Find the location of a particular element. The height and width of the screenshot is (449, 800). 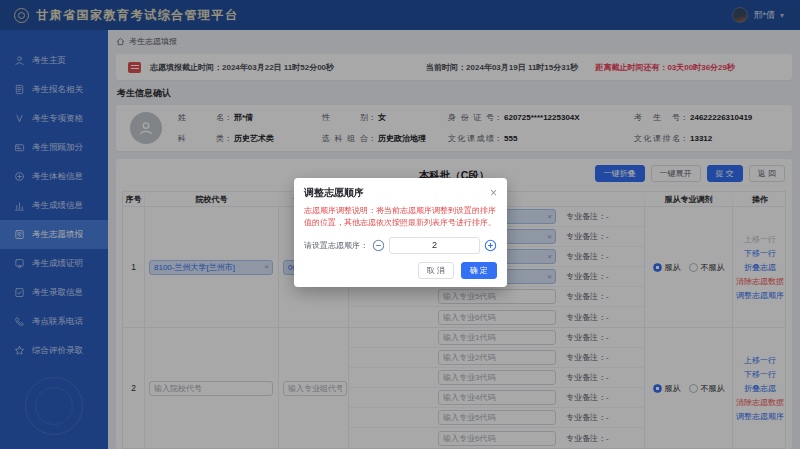

order-value-input is located at coordinates (434, 246).